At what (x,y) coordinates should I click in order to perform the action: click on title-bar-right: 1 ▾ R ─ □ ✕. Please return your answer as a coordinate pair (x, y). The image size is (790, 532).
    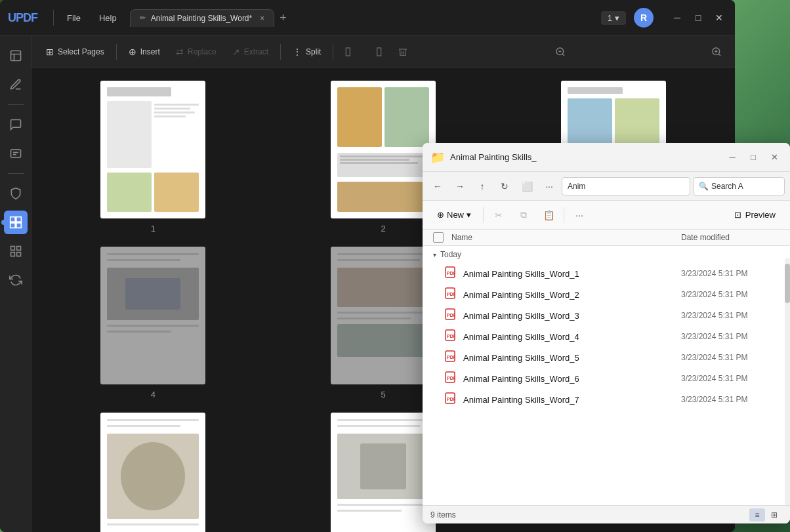
    Looking at the image, I should click on (664, 18).